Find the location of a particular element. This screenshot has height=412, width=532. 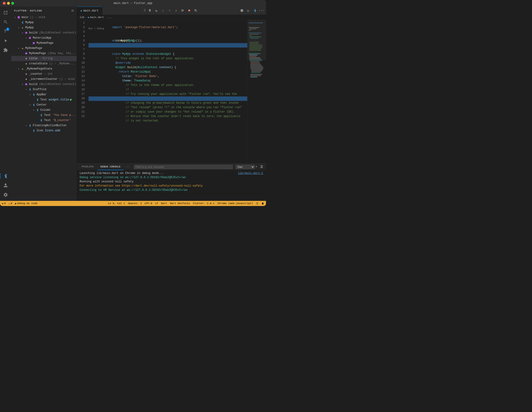

status-bell-icon is located at coordinates (263, 204).